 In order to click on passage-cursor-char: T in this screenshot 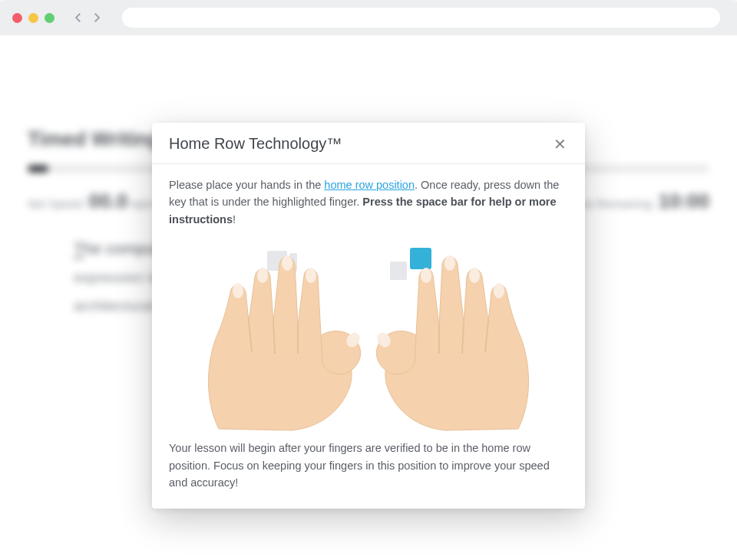, I will do `click(78, 249)`.